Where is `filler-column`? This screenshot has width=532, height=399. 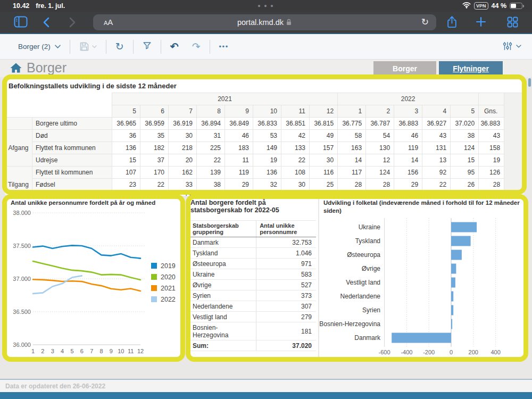
filler-column is located at coordinates (514, 145).